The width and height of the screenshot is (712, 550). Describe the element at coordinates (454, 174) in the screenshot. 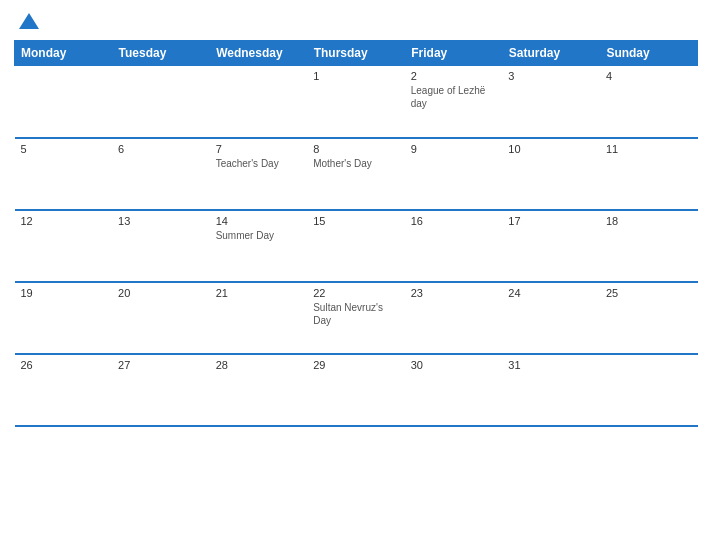

I see `calendar-cell: 9` at that location.